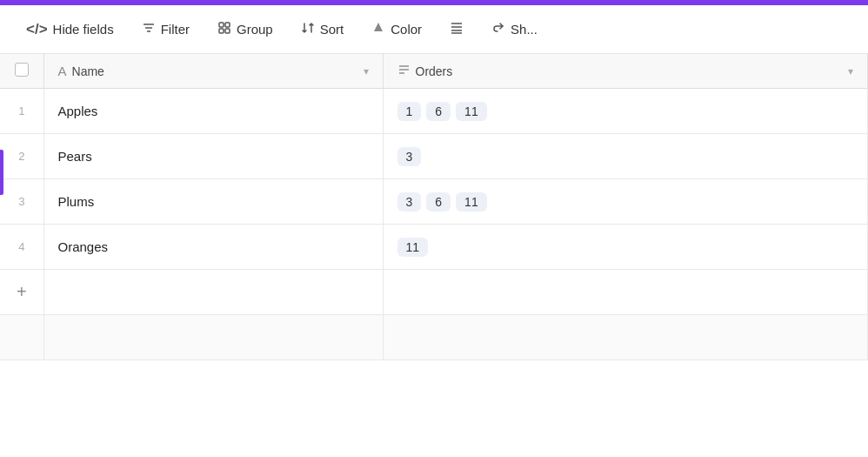 The height and width of the screenshot is (457, 868). What do you see at coordinates (366, 71) in the screenshot?
I see `name-column-sort-icon: ▾` at bounding box center [366, 71].